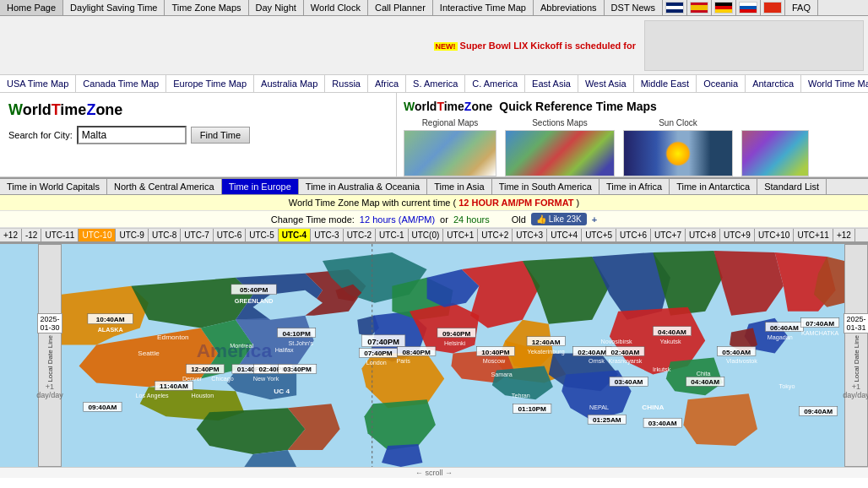 The height and width of the screenshot is (488, 868). I want to click on change-mode-row: Change Time mode: 12 hours (AM/PM) or 24…, so click(434, 220).